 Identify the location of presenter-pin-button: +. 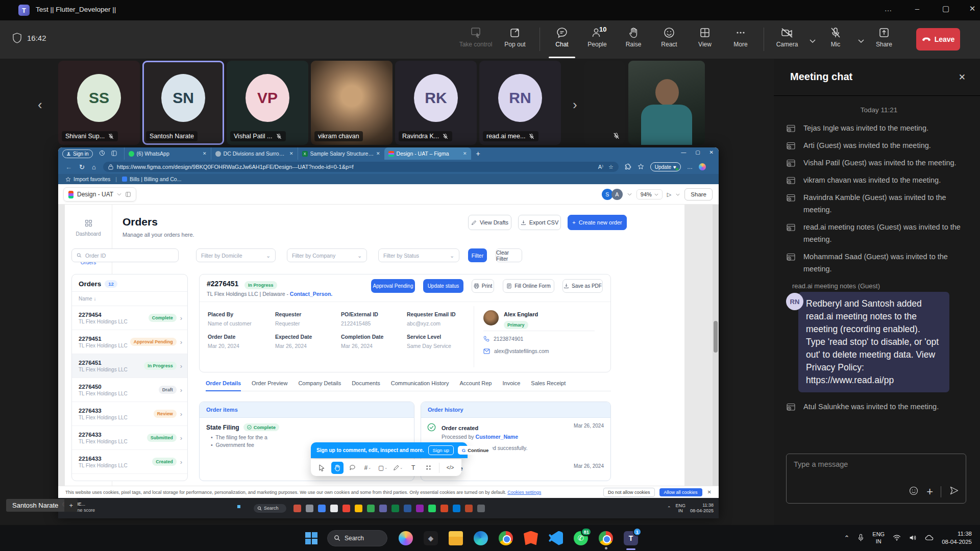
(71, 505).